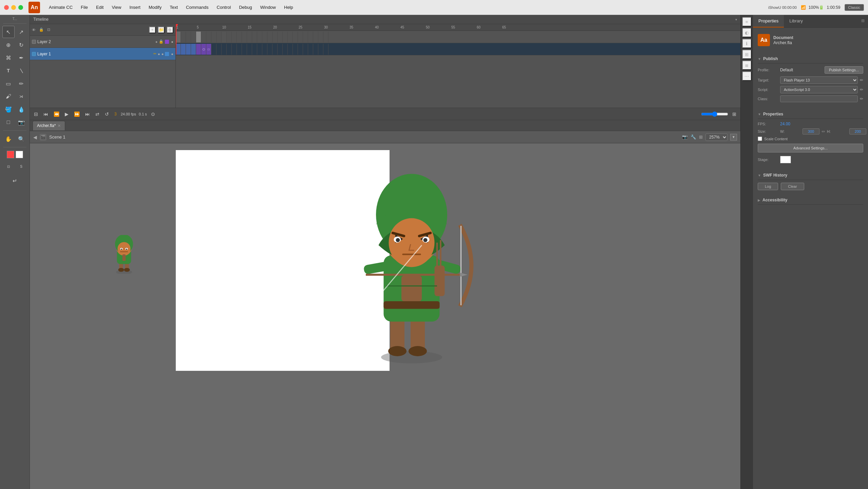 The width and height of the screenshot is (868, 489). I want to click on swf-log-btn: Log, so click(768, 186).